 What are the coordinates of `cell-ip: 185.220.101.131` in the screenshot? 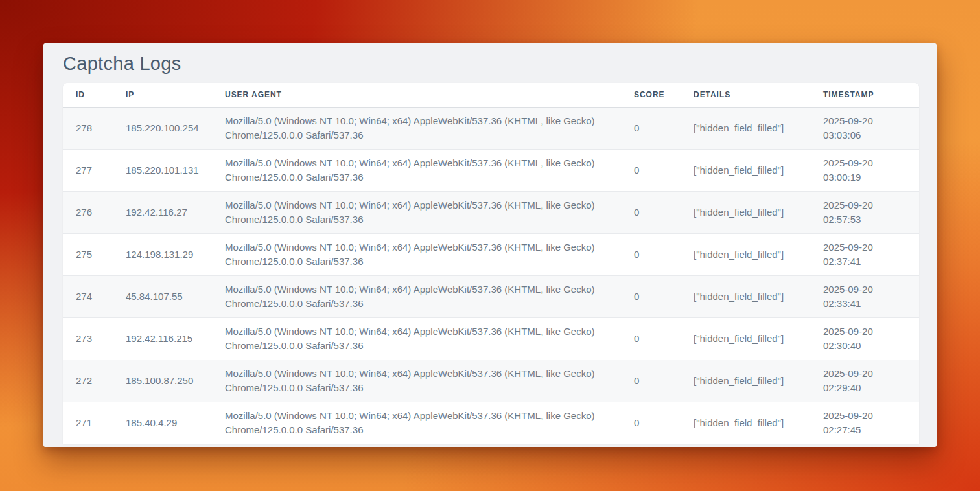 It's located at (162, 171).